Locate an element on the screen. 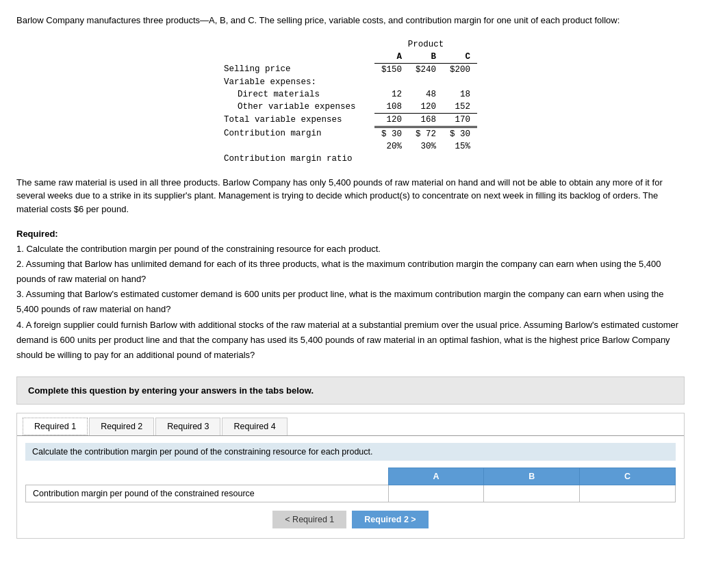 This screenshot has width=701, height=588. table-row: 20% 30% 15% is located at coordinates (350, 146).